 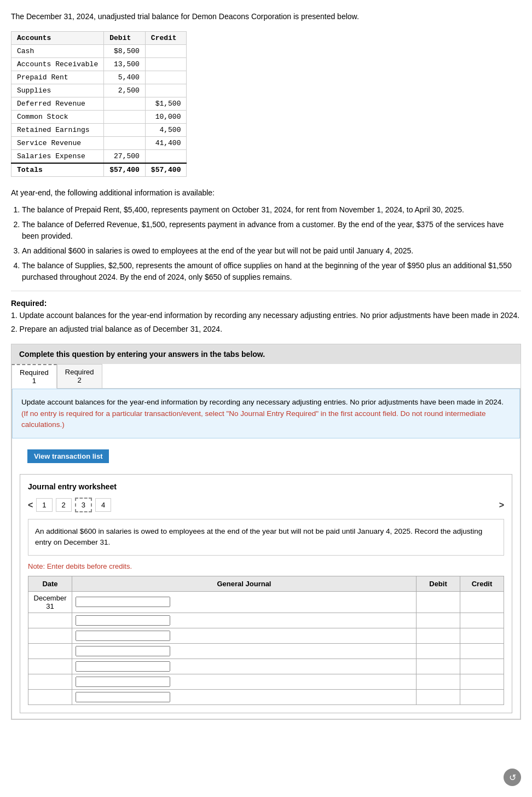 I want to click on additional-info-item-3: The balance of Supplies, $2,500, represe…, so click(x=271, y=272).